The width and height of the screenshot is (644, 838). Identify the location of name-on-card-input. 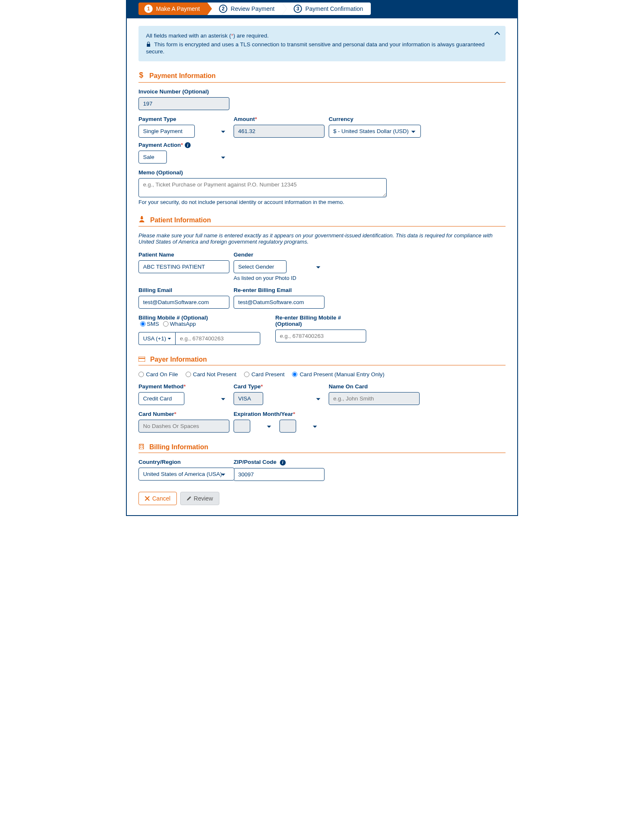
(374, 399).